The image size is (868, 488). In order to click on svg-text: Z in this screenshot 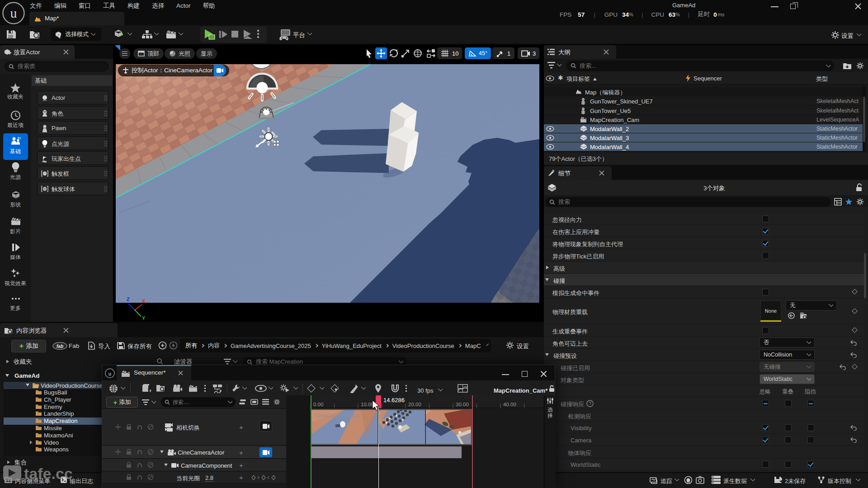, I will do `click(128, 299)`.